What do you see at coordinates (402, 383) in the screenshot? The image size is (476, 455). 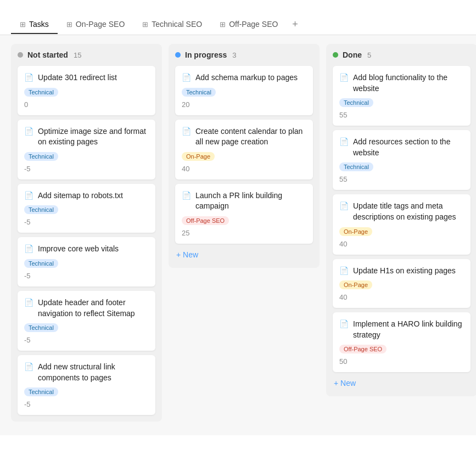 I see `new-card-button-done: + New` at bounding box center [402, 383].